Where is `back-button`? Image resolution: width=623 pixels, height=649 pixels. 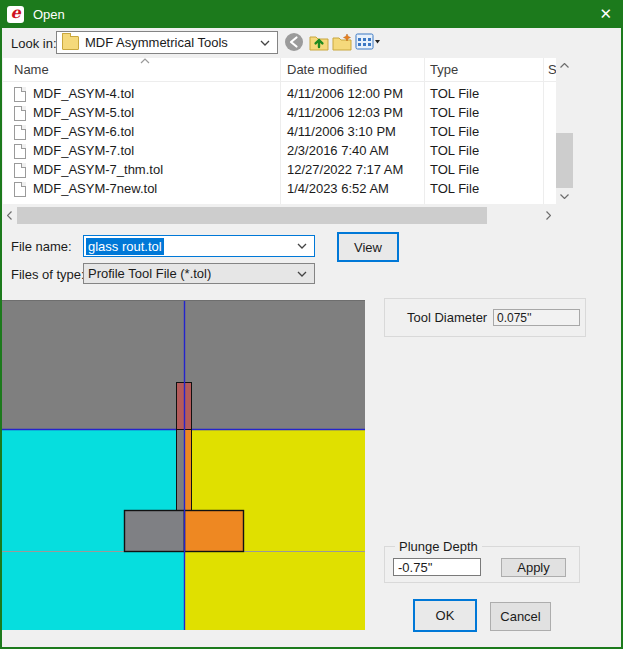 back-button is located at coordinates (294, 42).